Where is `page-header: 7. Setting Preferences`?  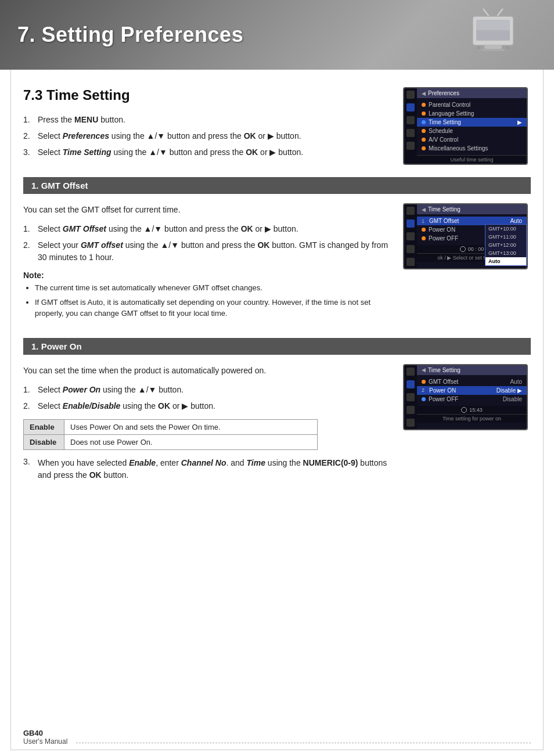 page-header: 7. Setting Preferences is located at coordinates (277, 35).